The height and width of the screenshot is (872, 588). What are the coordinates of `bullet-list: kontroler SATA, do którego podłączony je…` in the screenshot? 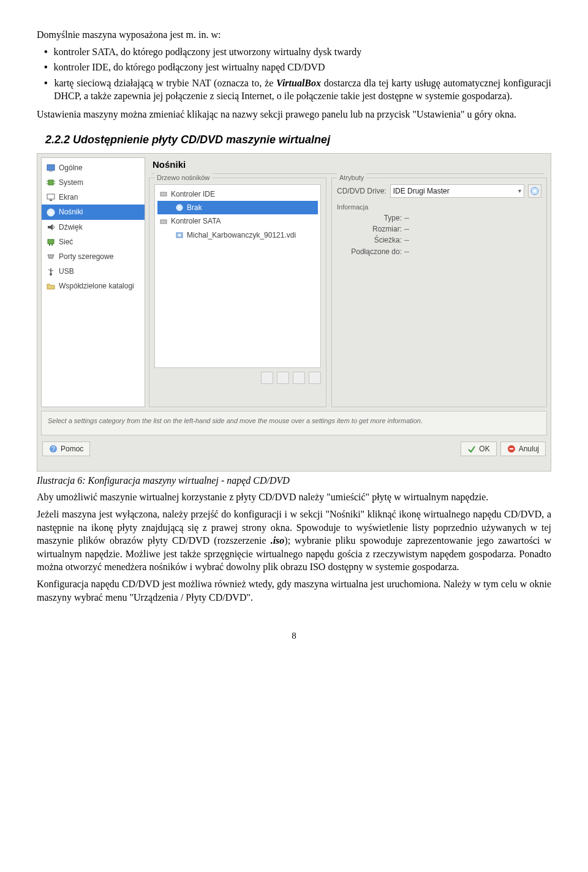 It's located at (294, 74).